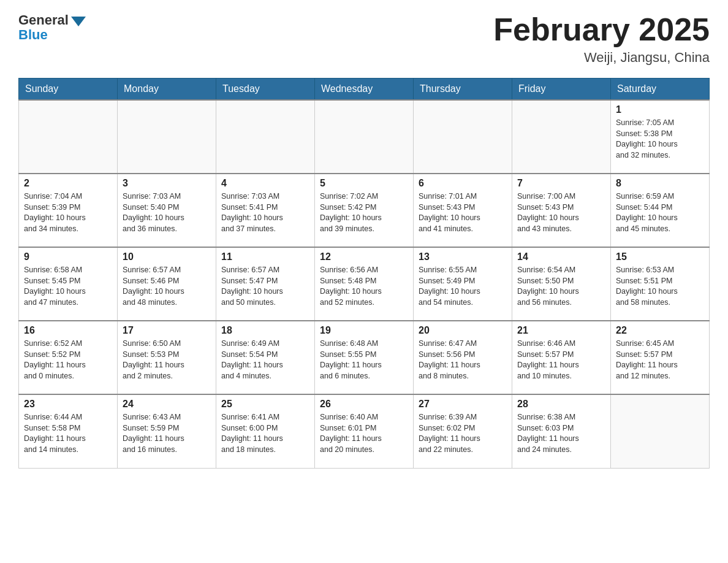 Image resolution: width=728 pixels, height=563 pixels. What do you see at coordinates (661, 358) in the screenshot?
I see `calendar-cell: 22Sunrise: 6:45 AMSunset: 5:57 PMDayligh…` at bounding box center [661, 358].